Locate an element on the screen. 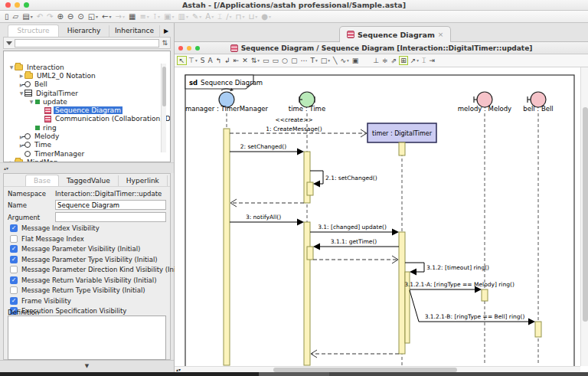 The width and height of the screenshot is (588, 376). panel-splitter: ▴▾ is located at coordinates (87, 168).